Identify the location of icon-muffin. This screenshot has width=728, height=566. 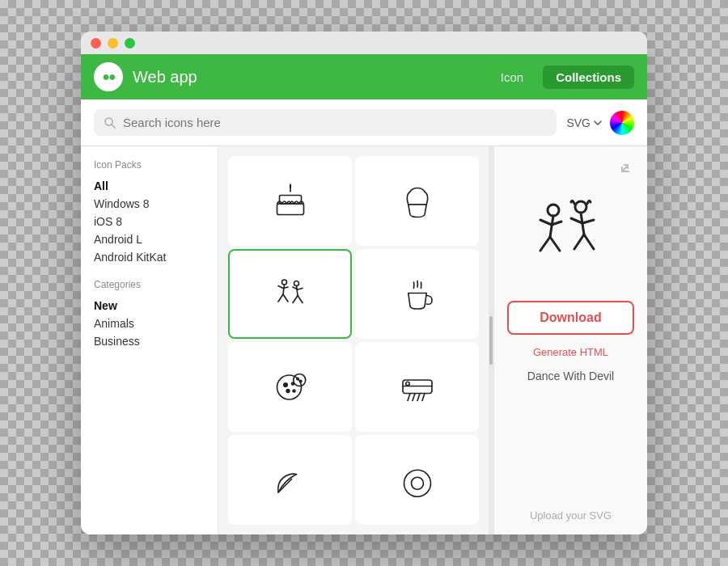
(417, 201).